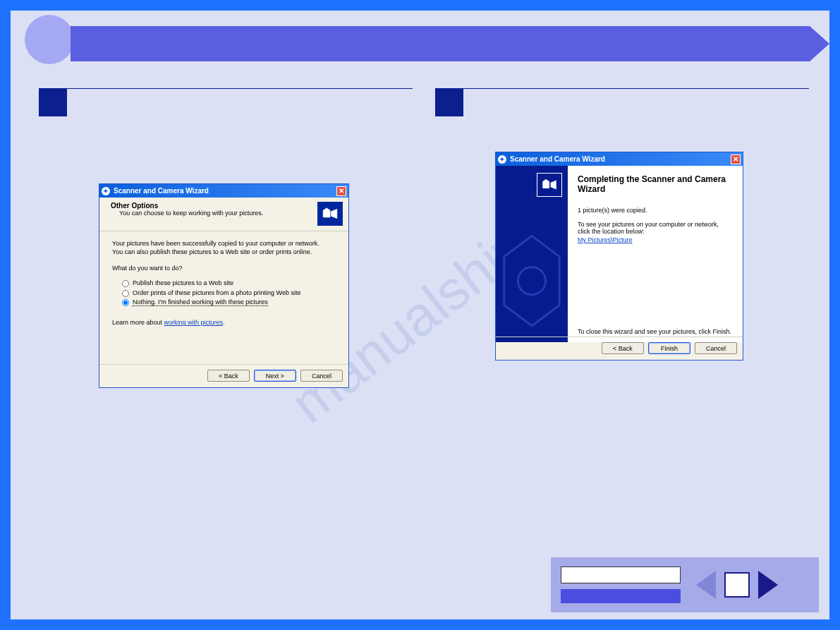  I want to click on nav-progress-bar, so click(621, 596).